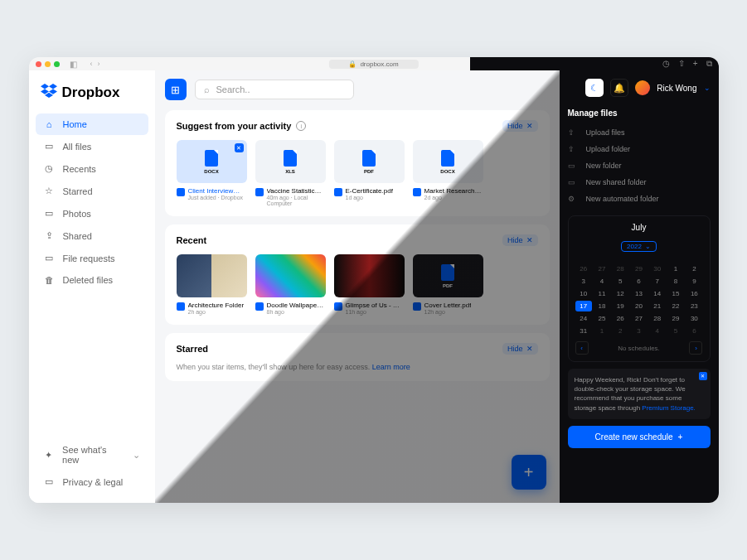  I want to click on calendar-prev: ‹, so click(582, 348).